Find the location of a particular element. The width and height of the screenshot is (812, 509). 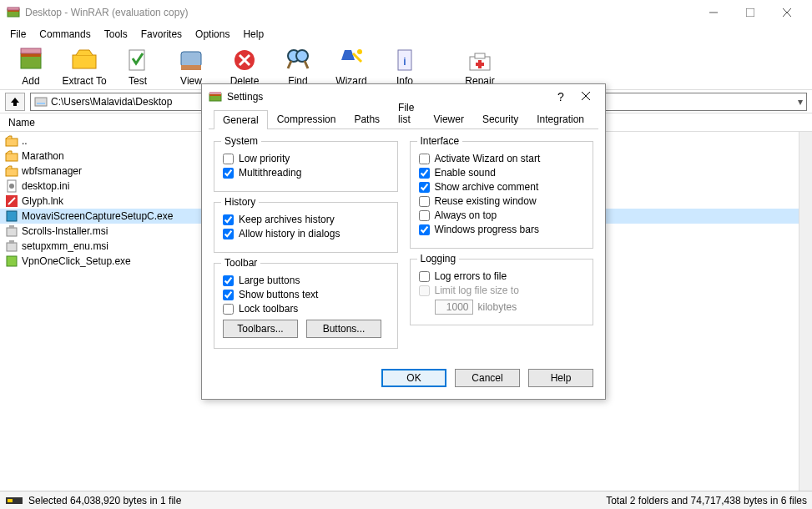

up-button is located at coordinates (15, 102).